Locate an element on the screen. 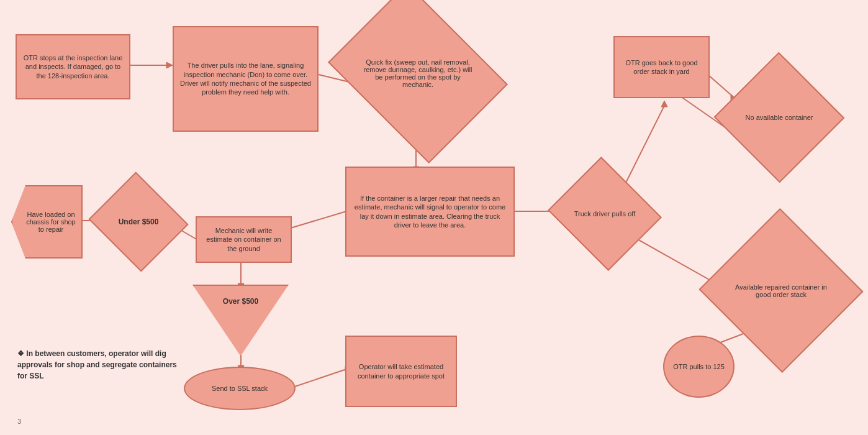  otr-good-order-node: OTR goes back to good order stack in yar… is located at coordinates (662, 67).